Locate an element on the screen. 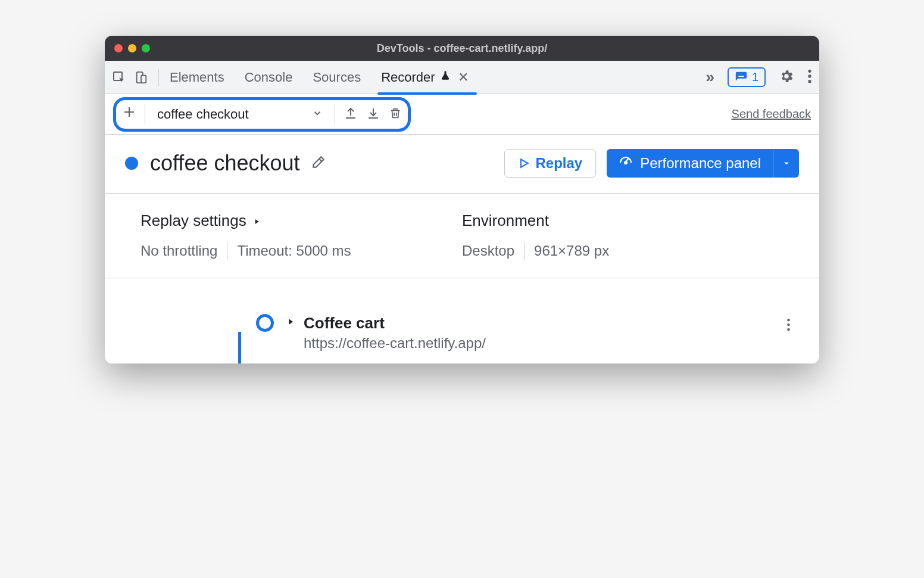 The width and height of the screenshot is (924, 578). tab-sources: Sources is located at coordinates (337, 77).